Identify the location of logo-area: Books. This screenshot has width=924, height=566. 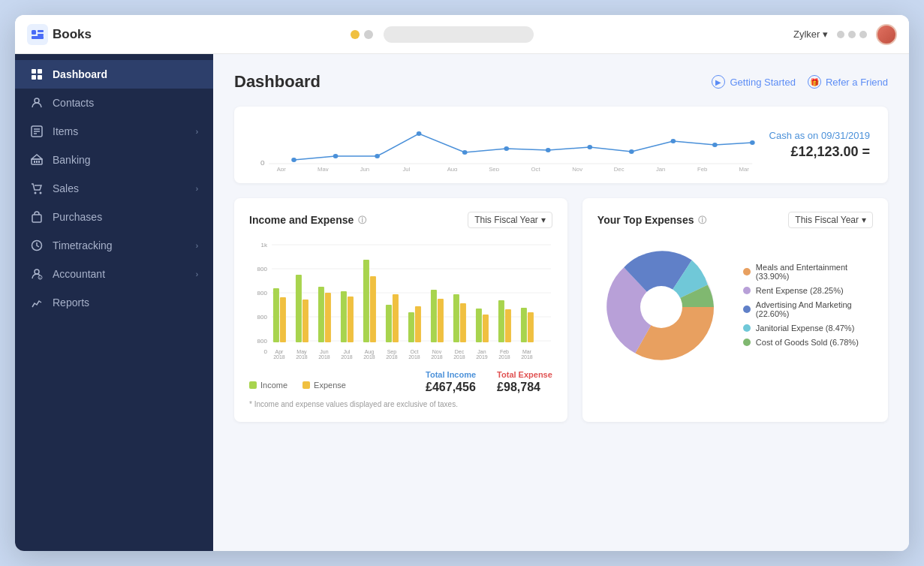
(59, 35).